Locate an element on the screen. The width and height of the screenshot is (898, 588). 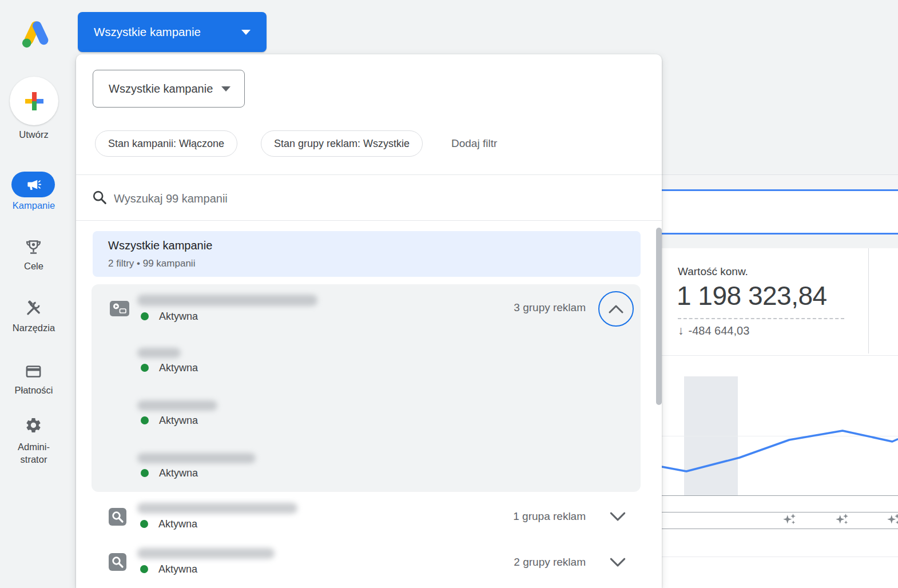
credit-card-icon is located at coordinates (33, 372).